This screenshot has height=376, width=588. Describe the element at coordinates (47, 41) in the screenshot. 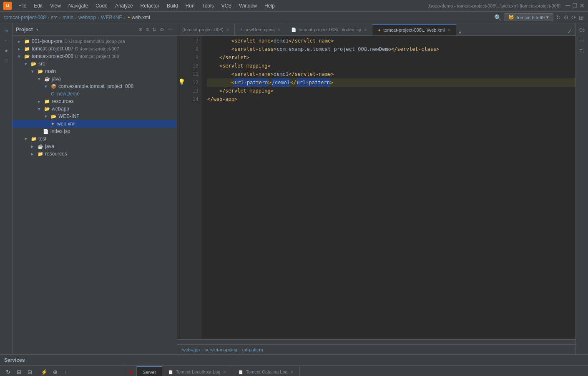

I see `tree-label: 001-jsoup-pra` at that location.